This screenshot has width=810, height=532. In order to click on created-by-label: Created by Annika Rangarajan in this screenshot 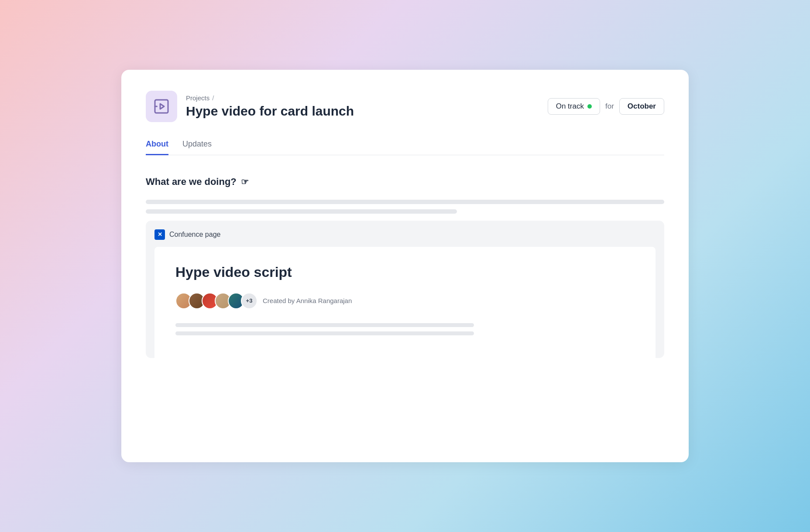, I will do `click(307, 301)`.